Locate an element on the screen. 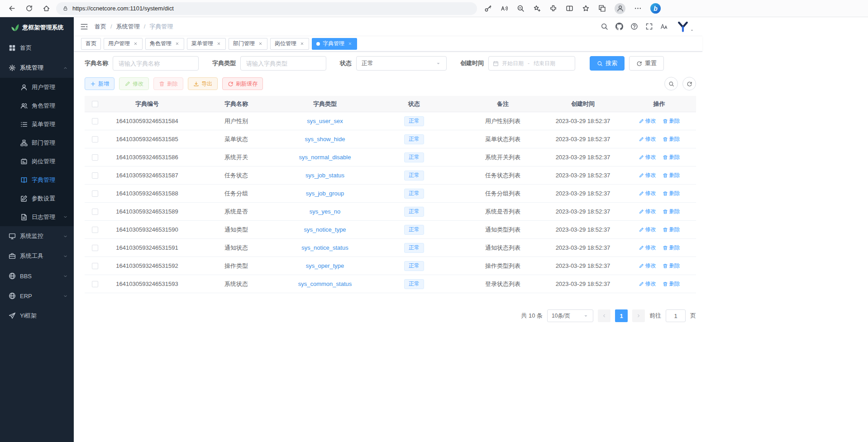 This screenshot has height=442, width=868. tab-menu: 菜单管理 is located at coordinates (206, 44).